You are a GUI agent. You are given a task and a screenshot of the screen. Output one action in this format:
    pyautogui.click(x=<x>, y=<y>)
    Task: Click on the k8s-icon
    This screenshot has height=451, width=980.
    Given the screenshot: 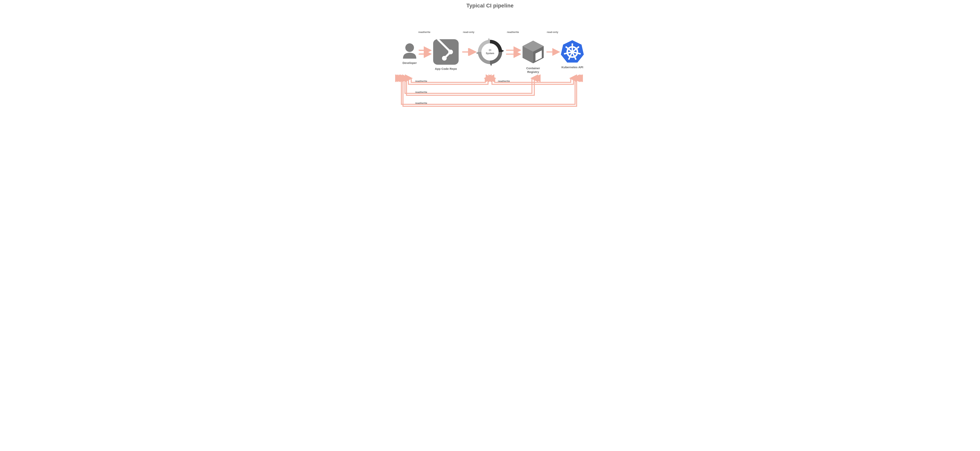 What is the action you would take?
    pyautogui.click(x=573, y=51)
    